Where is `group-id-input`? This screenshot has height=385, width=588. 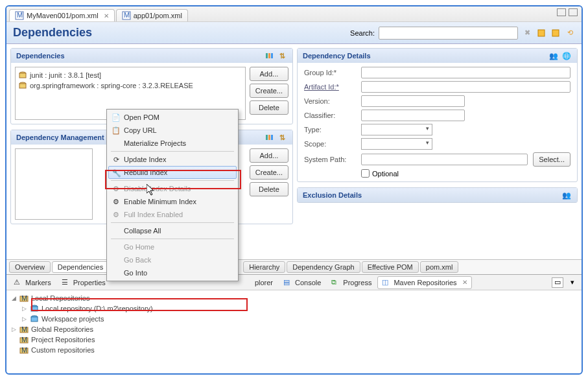
group-id-input is located at coordinates (465, 73).